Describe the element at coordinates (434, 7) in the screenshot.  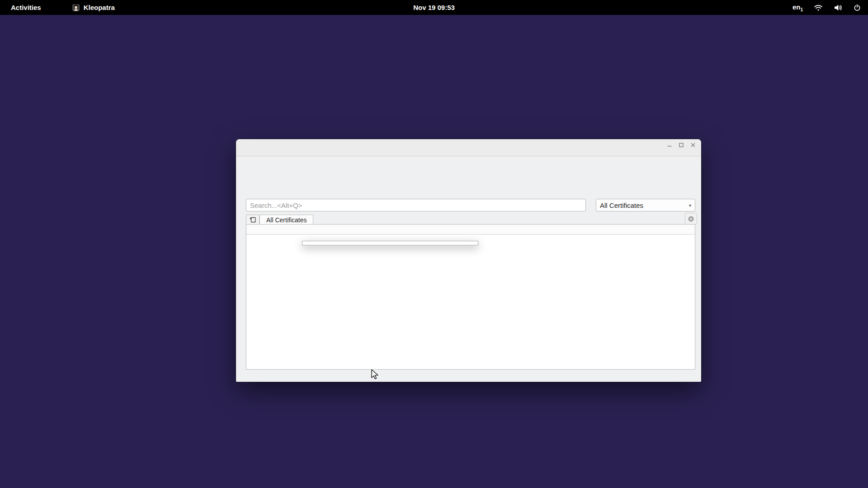
I see `top-bar: Activities Kleopatra Nov 19 09:53 en1` at that location.